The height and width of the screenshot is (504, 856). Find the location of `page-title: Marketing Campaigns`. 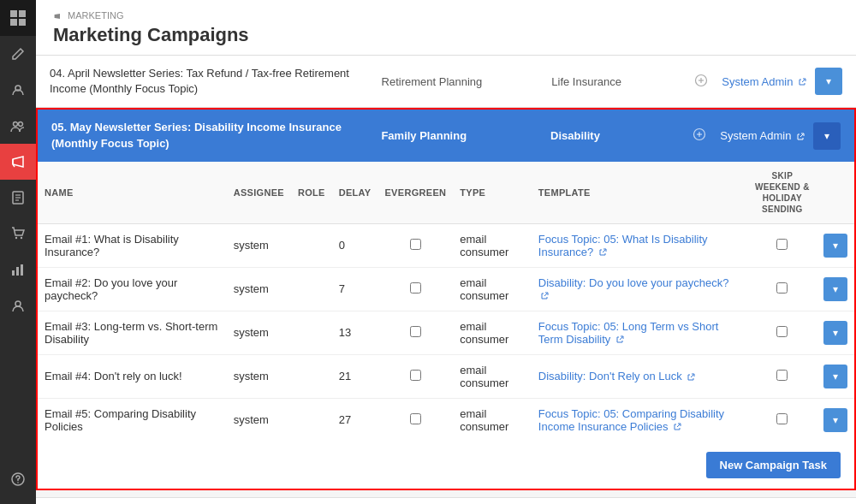

page-title: Marketing Campaigns is located at coordinates (446, 35).